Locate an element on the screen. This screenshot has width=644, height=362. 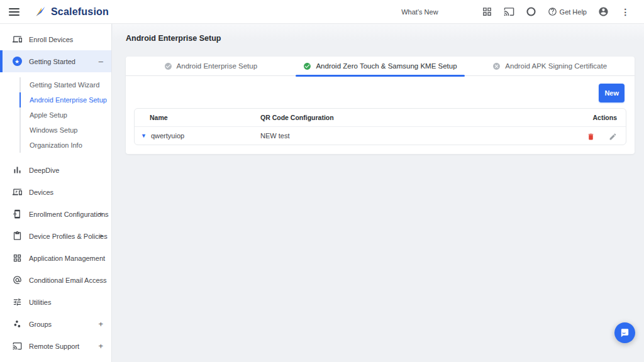
whats-new-link: What's New is located at coordinates (419, 12).